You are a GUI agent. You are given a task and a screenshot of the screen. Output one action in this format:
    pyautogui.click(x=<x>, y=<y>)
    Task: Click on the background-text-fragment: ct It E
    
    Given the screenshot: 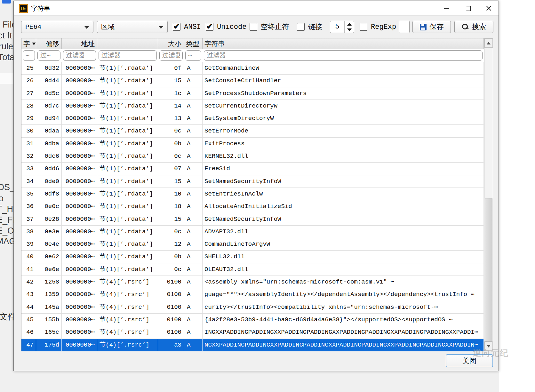 What is the action you would take?
    pyautogui.click(x=7, y=36)
    